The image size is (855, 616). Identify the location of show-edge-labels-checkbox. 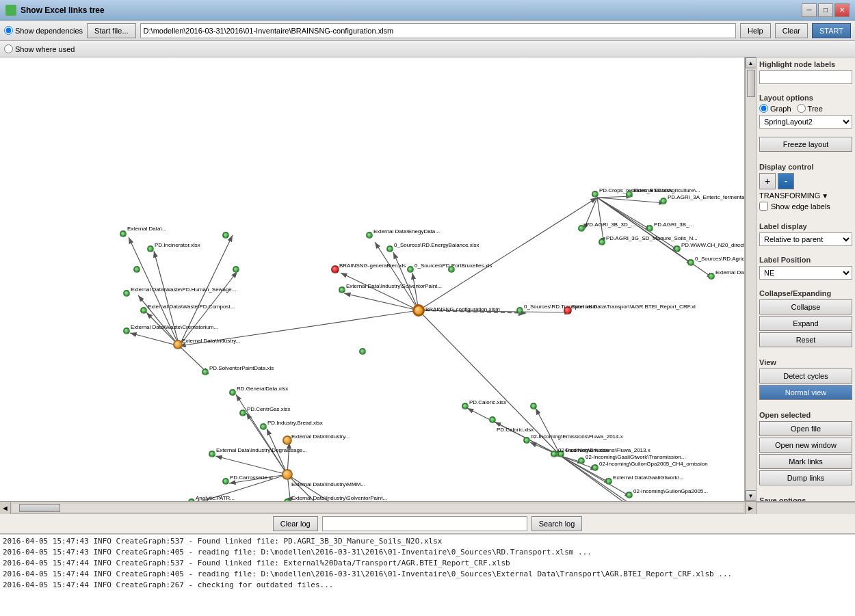
(763, 206).